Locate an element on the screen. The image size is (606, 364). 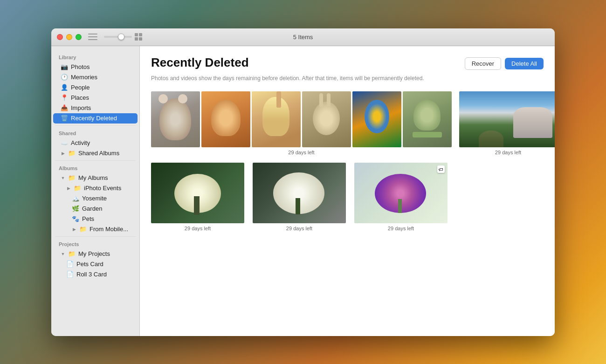
minimize-button is located at coordinates (69, 37).